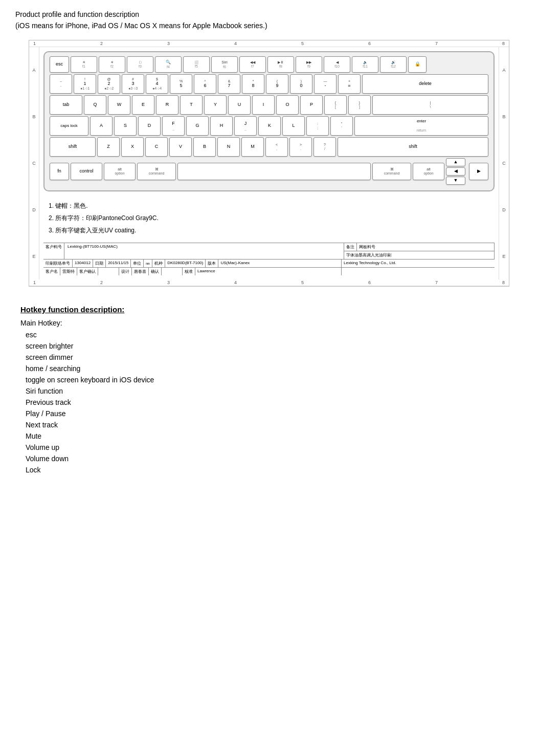 This screenshot has width=538, height=756. Describe the element at coordinates (272, 414) in the screenshot. I see `hotkey-item-play-pause: Play / Pause` at that location.